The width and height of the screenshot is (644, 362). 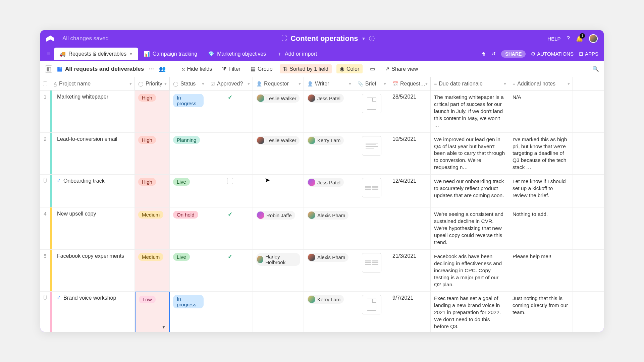 I want to click on color-button: ◉ Color, so click(x=350, y=69).